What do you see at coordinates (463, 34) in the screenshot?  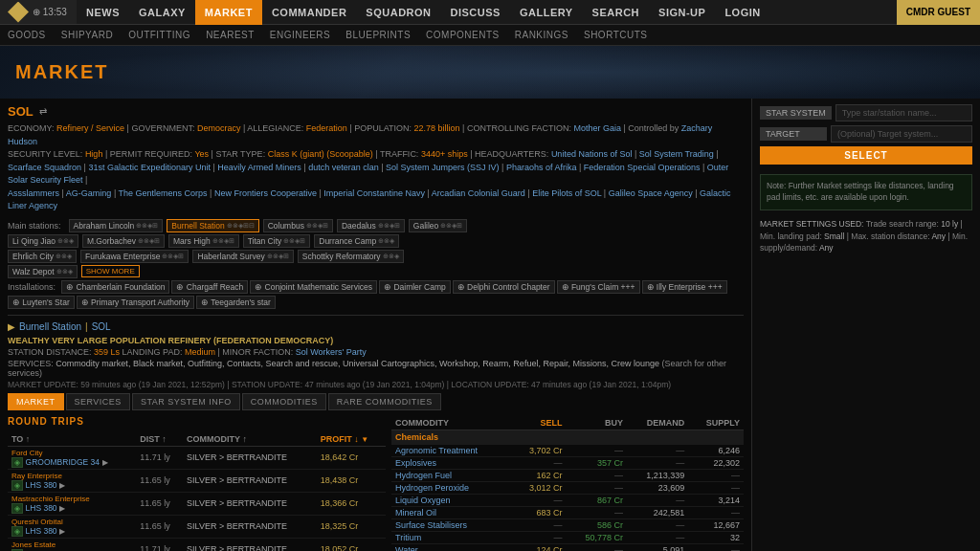 I see `sec-nav-components: COMPONENTS` at bounding box center [463, 34].